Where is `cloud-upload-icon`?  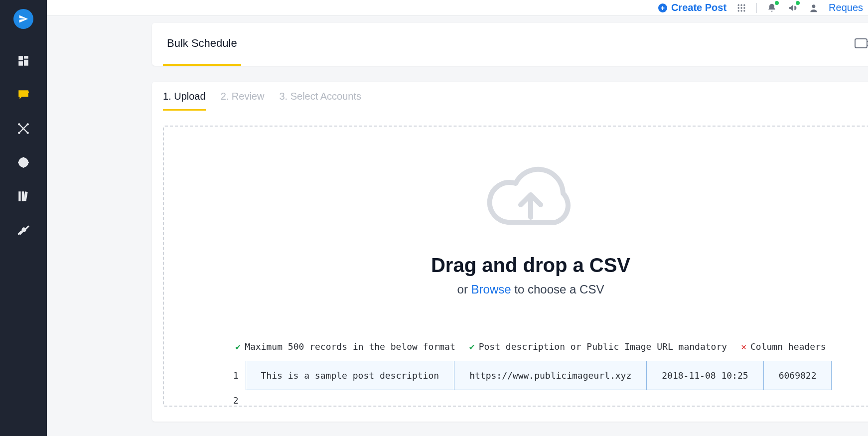
cloud-upload-icon is located at coordinates (531, 201).